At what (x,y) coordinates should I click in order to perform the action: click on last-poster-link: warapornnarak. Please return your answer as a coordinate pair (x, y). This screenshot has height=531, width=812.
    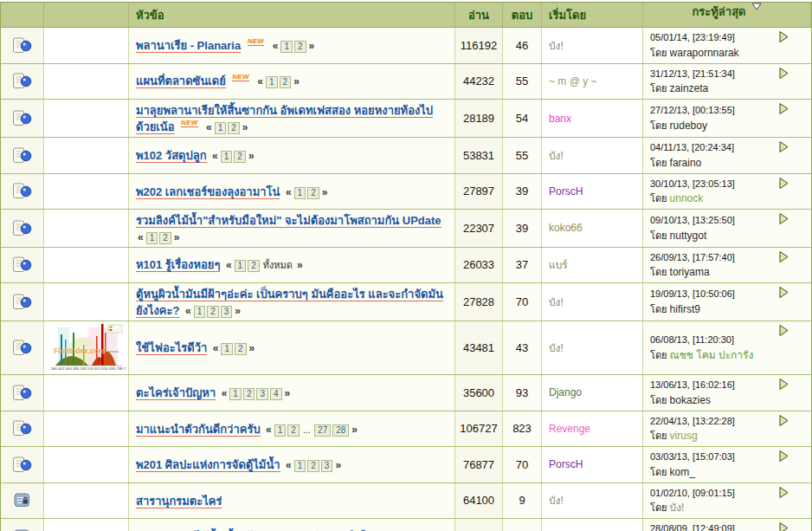
    Looking at the image, I should click on (705, 53).